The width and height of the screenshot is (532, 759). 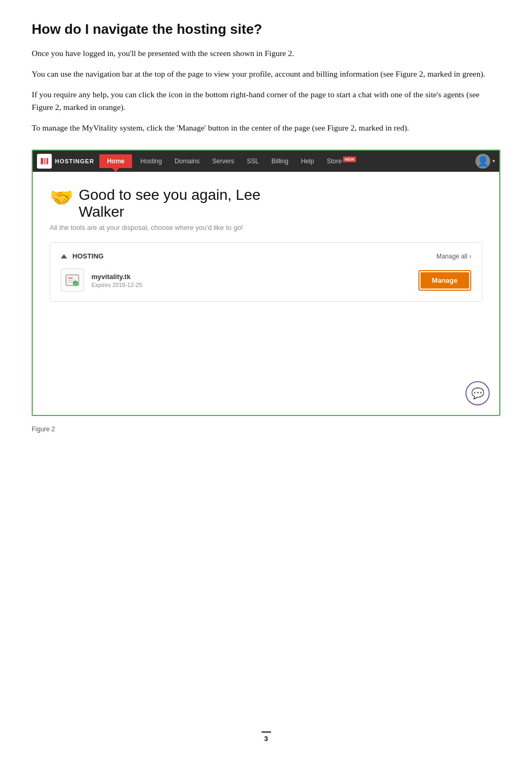 I want to click on greeting-line2: Walker, so click(x=170, y=212).